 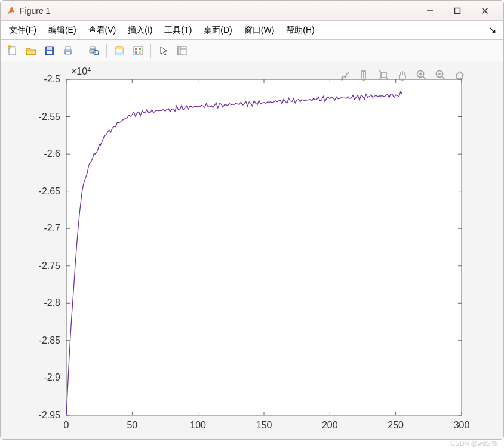 What do you see at coordinates (264, 425) in the screenshot?
I see `x-tick-label: 150` at bounding box center [264, 425].